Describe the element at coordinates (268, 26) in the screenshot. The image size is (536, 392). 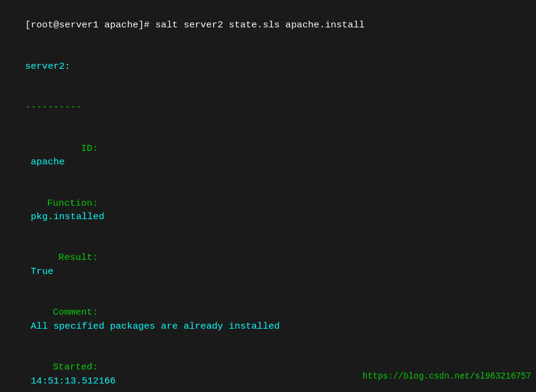
I see `prompt-line: [root@server1 apache]# salt server2 stat…` at that location.